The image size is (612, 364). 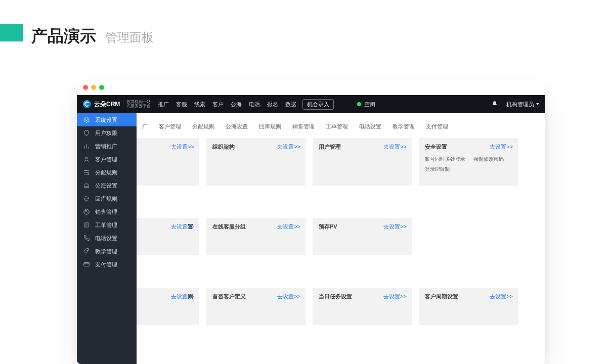 I want to click on card-row: 去设置>>组织架构去设置>>用户管理去设置>>安全设置去设置>>账号同时多处登录…, so click(x=341, y=162).